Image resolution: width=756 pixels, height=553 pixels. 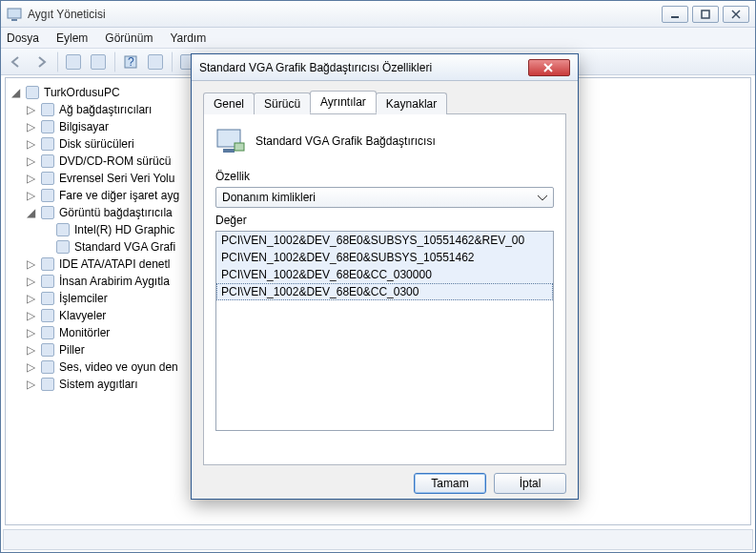 What do you see at coordinates (378, 14) in the screenshot?
I see `main-titlebar: Aygıt Yöneticisi` at bounding box center [378, 14].